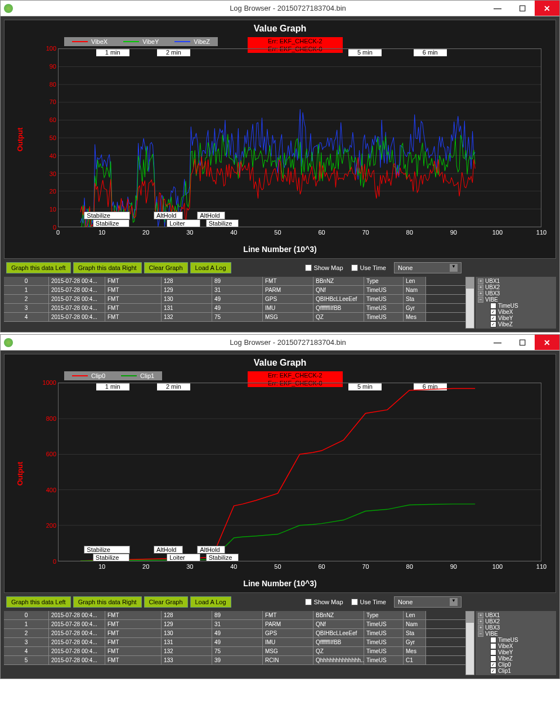  I want to click on table-cell: 5, so click(26, 660).